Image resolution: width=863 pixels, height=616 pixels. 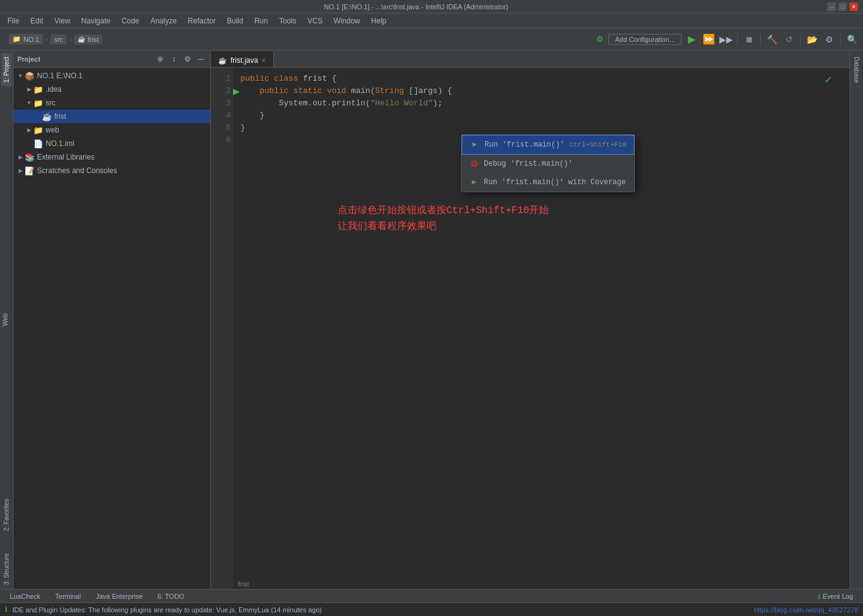 What do you see at coordinates (692, 39) in the screenshot?
I see `run-button: ▶` at bounding box center [692, 39].